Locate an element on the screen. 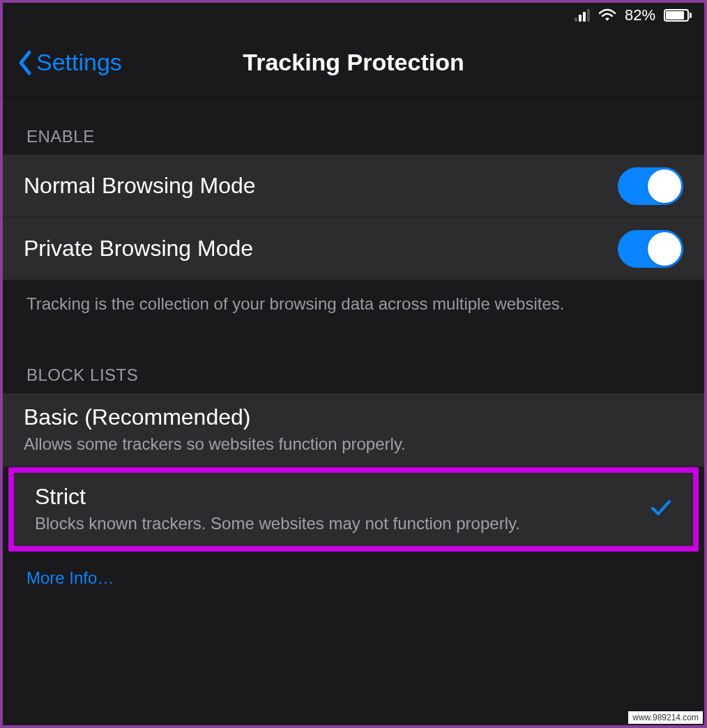 The height and width of the screenshot is (728, 707). checkmark-icon is located at coordinates (661, 509).